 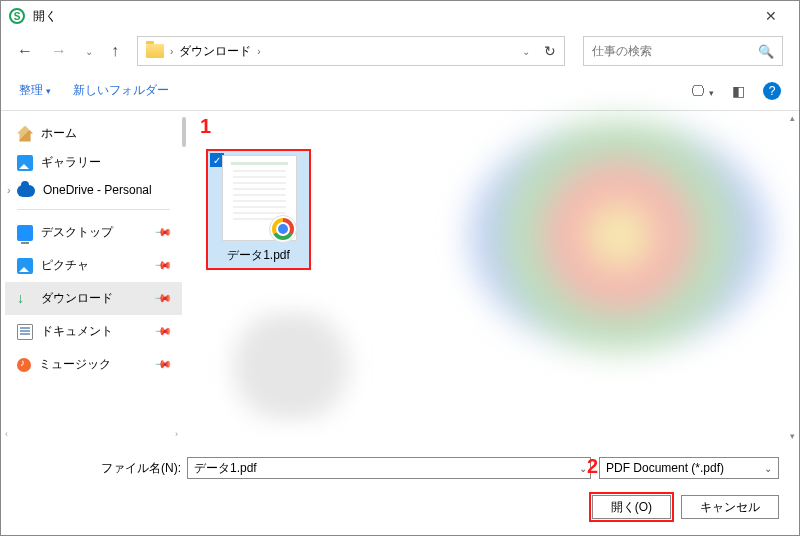 I want to click on organize-menu: 整理 ▾, so click(x=35, y=90).